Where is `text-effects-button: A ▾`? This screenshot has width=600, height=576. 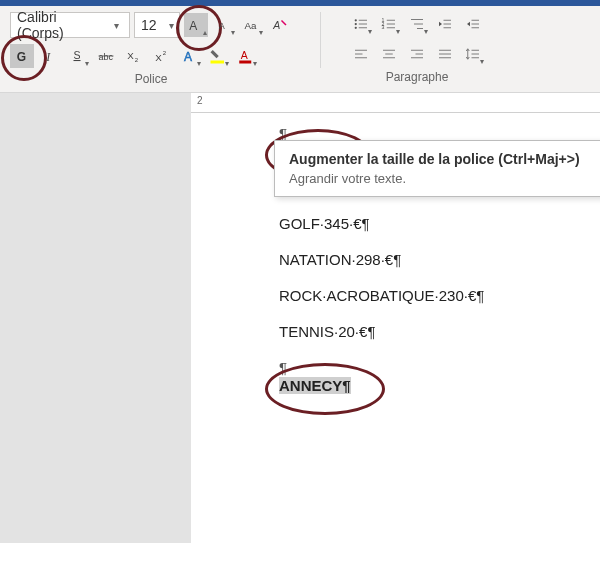 text-effects-button: A ▾ is located at coordinates (190, 56).